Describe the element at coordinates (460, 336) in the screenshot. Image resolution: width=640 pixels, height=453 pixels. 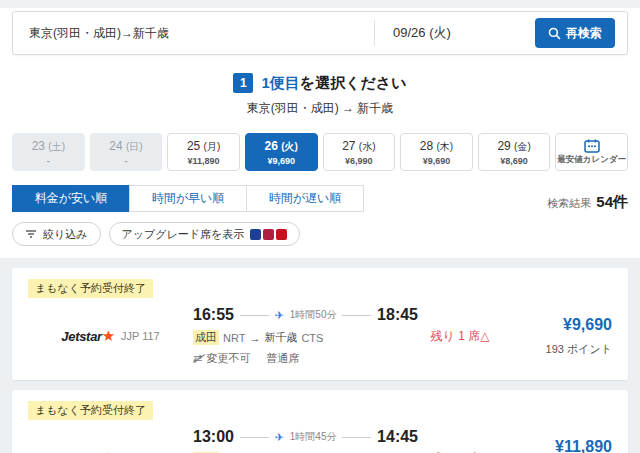
I see `seats-remaining: 残り 1 席△` at that location.